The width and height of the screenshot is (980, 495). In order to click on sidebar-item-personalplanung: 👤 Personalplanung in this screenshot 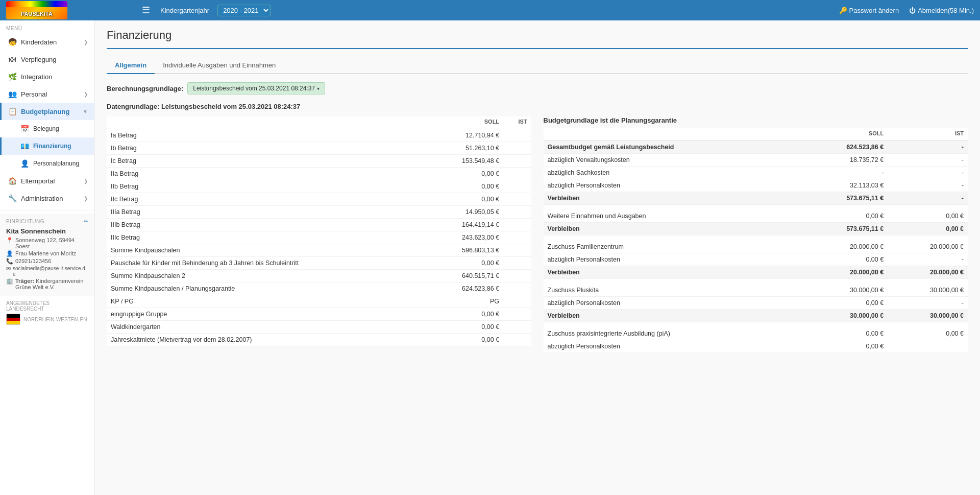, I will do `click(47, 163)`.